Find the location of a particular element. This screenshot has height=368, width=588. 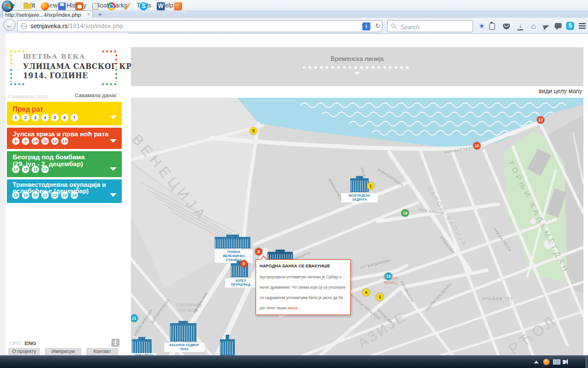

poi-number: 11 is located at coordinates (45, 141).